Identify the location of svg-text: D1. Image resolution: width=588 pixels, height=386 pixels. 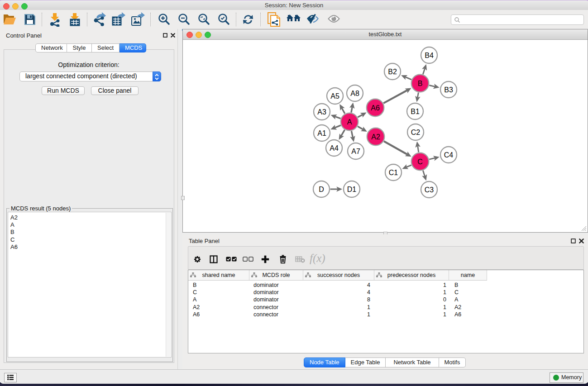
(352, 189).